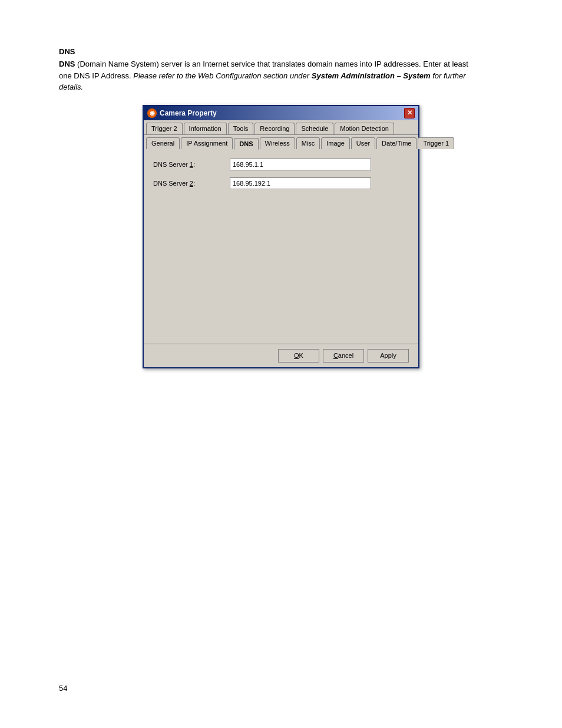 The width and height of the screenshot is (562, 728). Describe the element at coordinates (281, 113) in the screenshot. I see `dialog-titlebar: ◉ Camera Property ✕` at that location.